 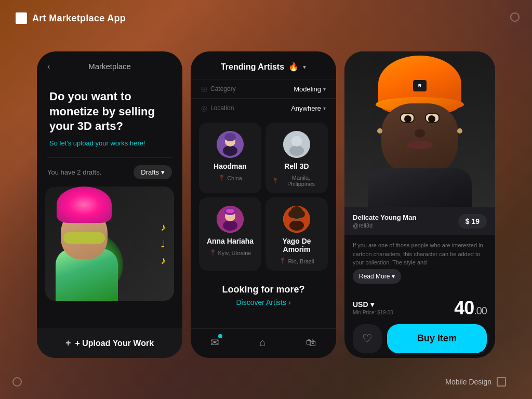 I want to click on heart-icon: ♡, so click(x=367, y=339).